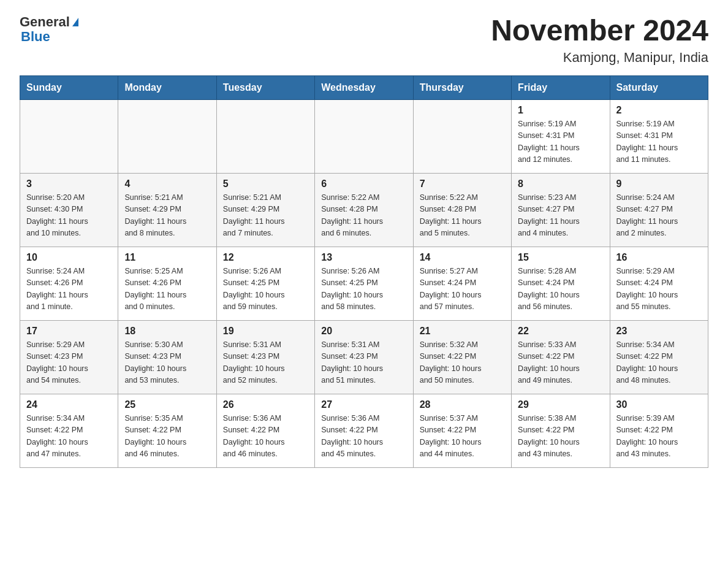  Describe the element at coordinates (560, 258) in the screenshot. I see `day-number: 15` at that location.